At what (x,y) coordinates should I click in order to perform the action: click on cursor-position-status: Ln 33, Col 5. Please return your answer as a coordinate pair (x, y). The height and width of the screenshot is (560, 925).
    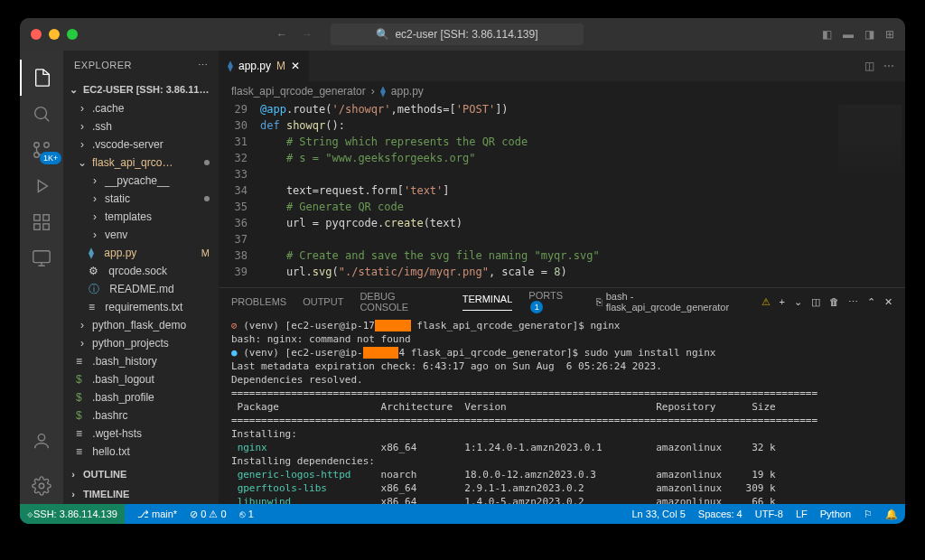
    Looking at the image, I should click on (658, 514).